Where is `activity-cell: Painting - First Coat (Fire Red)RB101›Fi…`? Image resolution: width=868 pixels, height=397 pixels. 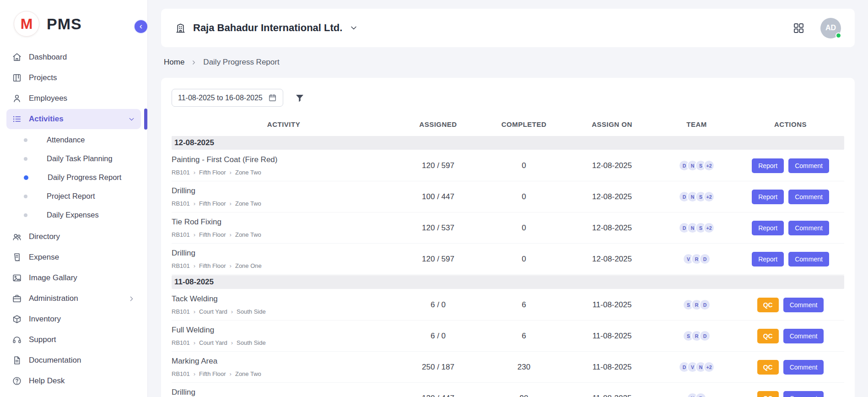
activity-cell: Painting - First Coat (Fire Red)RB101›Fi… is located at coordinates (284, 166).